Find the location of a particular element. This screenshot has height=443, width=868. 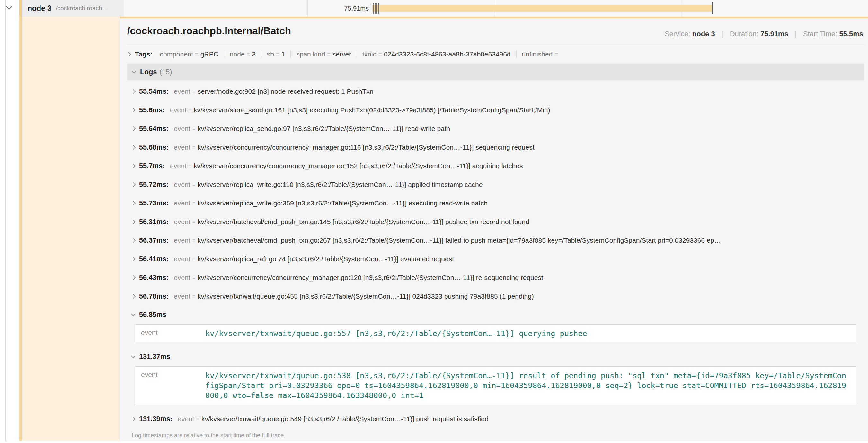

log-timestamp: 56.37ms: is located at coordinates (154, 241).